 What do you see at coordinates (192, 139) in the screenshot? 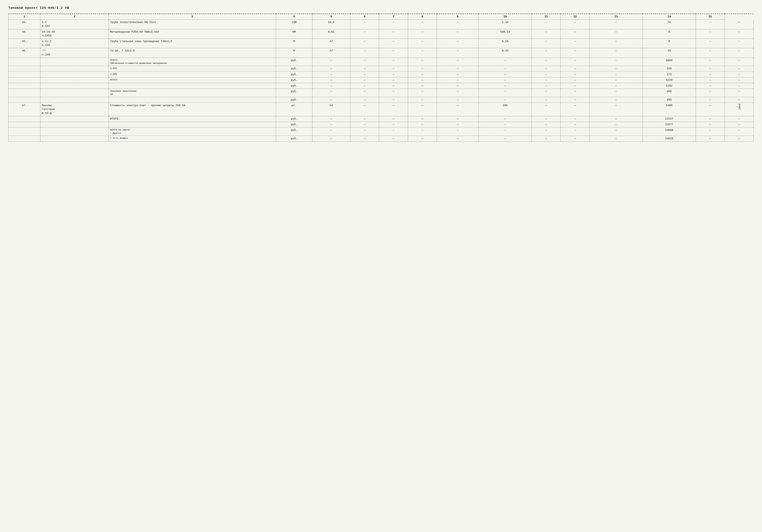
I see `table-cell: г.Усть-Илимск` at bounding box center [192, 139].